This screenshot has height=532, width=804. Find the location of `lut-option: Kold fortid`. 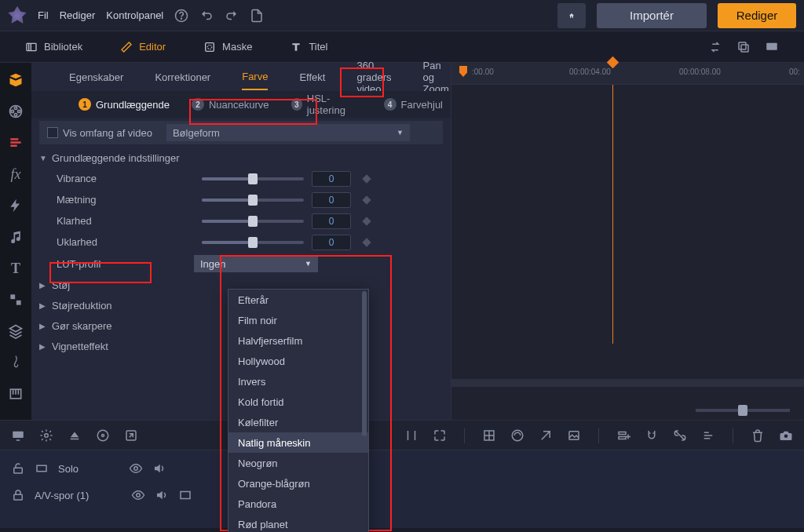

lut-option: Kold fortid is located at coordinates (298, 402).